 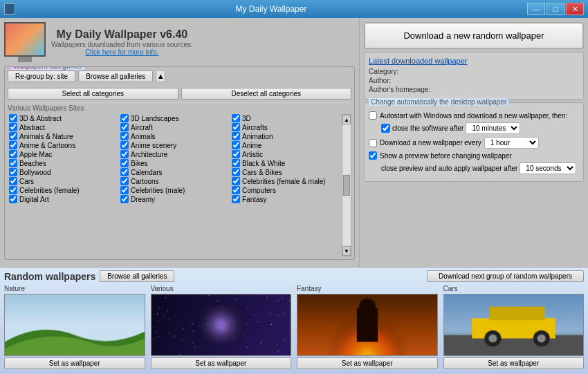 I want to click on regroup-btn: Re-group by: site, so click(x=42, y=76).